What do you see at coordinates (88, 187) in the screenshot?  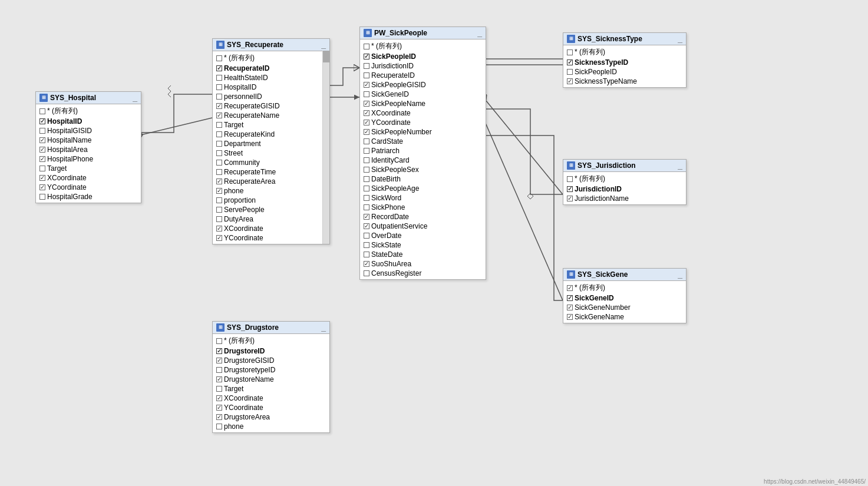 I see `table-row: YCoordinate` at bounding box center [88, 187].